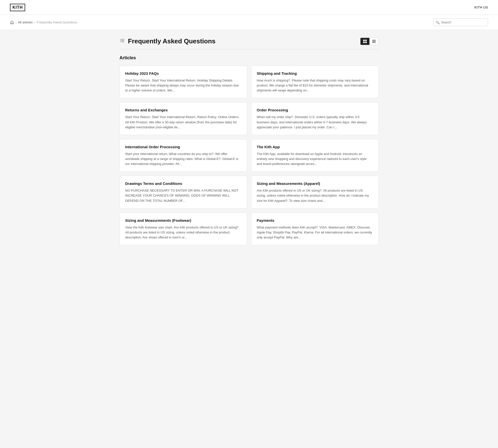 This screenshot has width=498, height=448. What do you see at coordinates (249, 41) in the screenshot?
I see `page-title-row: Frequently Asked Questions` at bounding box center [249, 41].